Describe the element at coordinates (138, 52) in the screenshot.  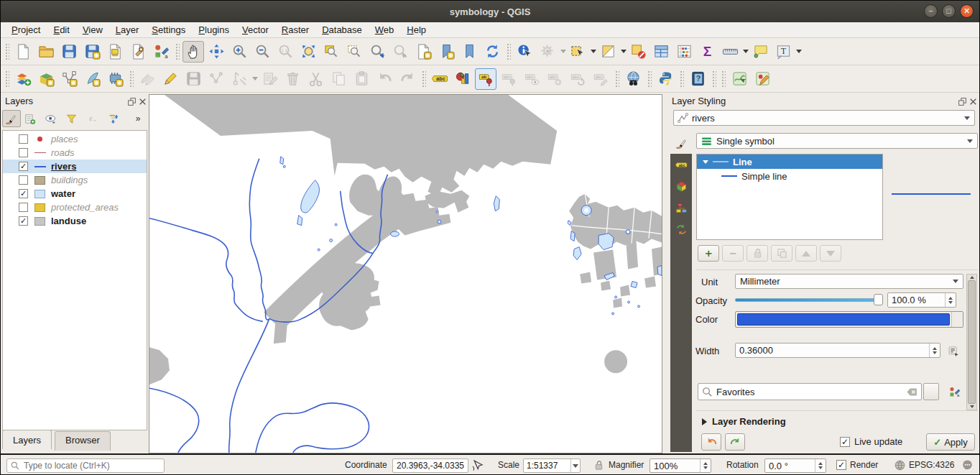
I see `show-layout-manager-button` at that location.